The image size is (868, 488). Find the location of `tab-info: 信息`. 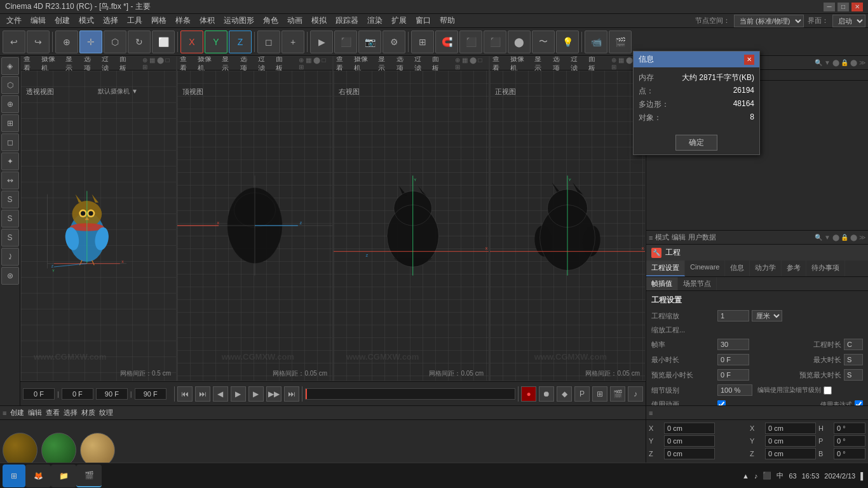

tab-info: 信息 is located at coordinates (737, 268).